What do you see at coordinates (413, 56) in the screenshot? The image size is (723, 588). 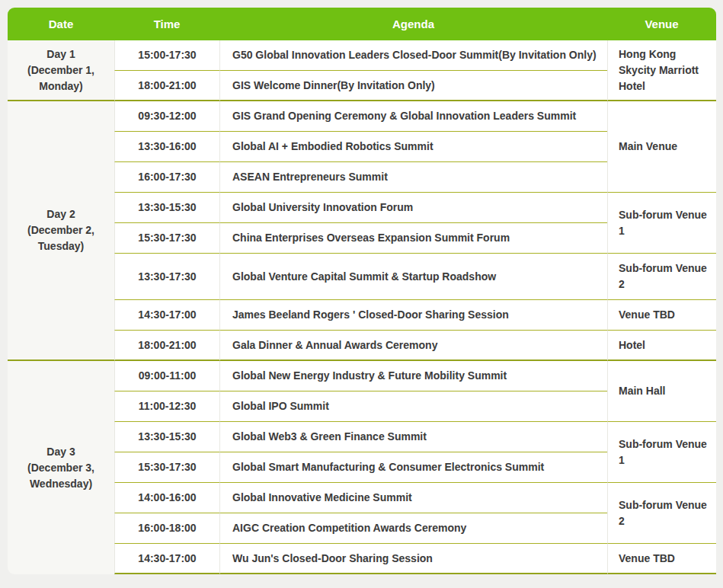 I see `agenda-cell: G50 Global Innovation Leaders Closed-Doo…` at bounding box center [413, 56].